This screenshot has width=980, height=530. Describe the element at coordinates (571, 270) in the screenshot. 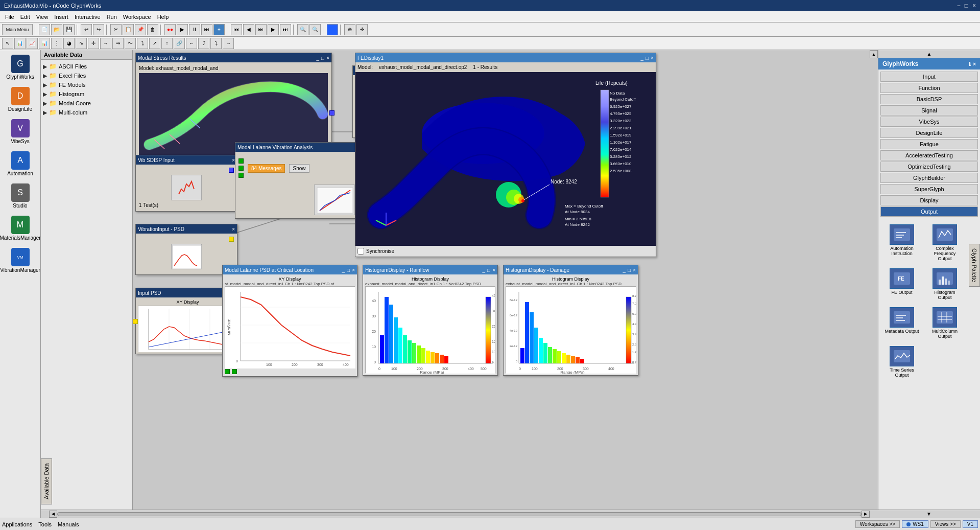

I see `histogram-damage-title: HistogramDisplay - Damage _ □ ×` at that location.